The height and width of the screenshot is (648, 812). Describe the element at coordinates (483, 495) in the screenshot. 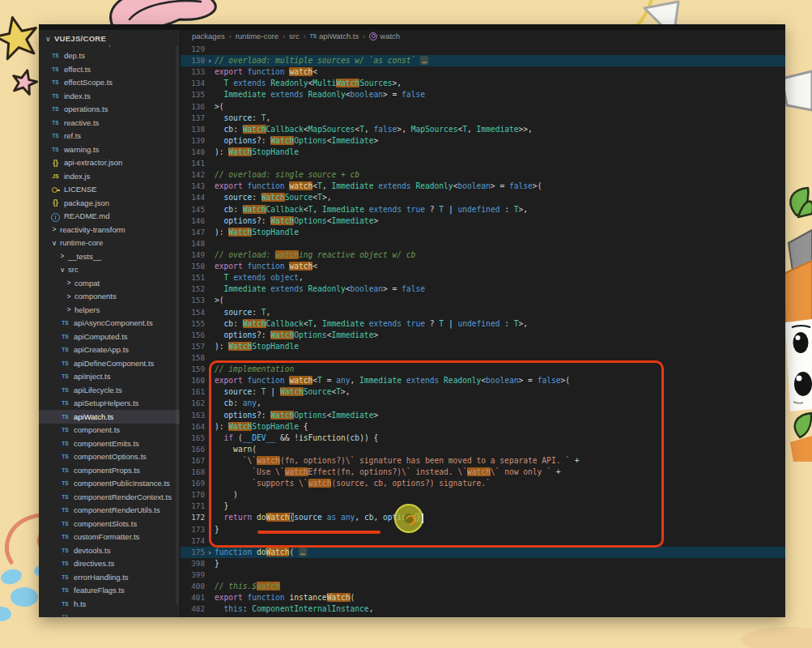

I see `code-line: 170 )` at that location.